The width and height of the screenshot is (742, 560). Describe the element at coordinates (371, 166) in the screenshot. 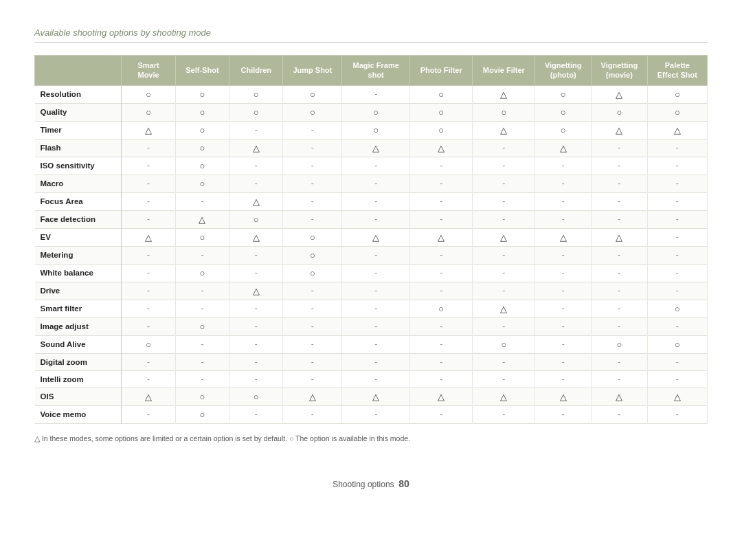

I see `table-row: ISO sensitivity-○--------` at that location.